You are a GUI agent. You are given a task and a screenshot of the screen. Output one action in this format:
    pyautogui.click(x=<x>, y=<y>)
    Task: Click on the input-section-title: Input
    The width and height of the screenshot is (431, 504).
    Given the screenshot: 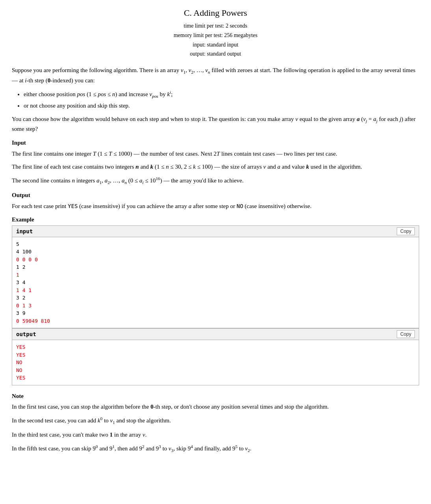 What is the action you would take?
    pyautogui.click(x=216, y=143)
    